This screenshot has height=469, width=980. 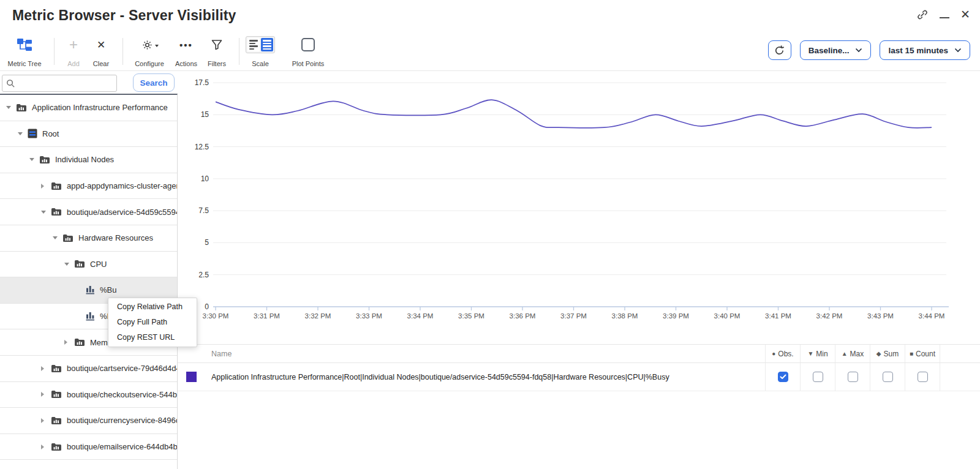 What do you see at coordinates (922, 377) in the screenshot?
I see `checkbox-count` at bounding box center [922, 377].